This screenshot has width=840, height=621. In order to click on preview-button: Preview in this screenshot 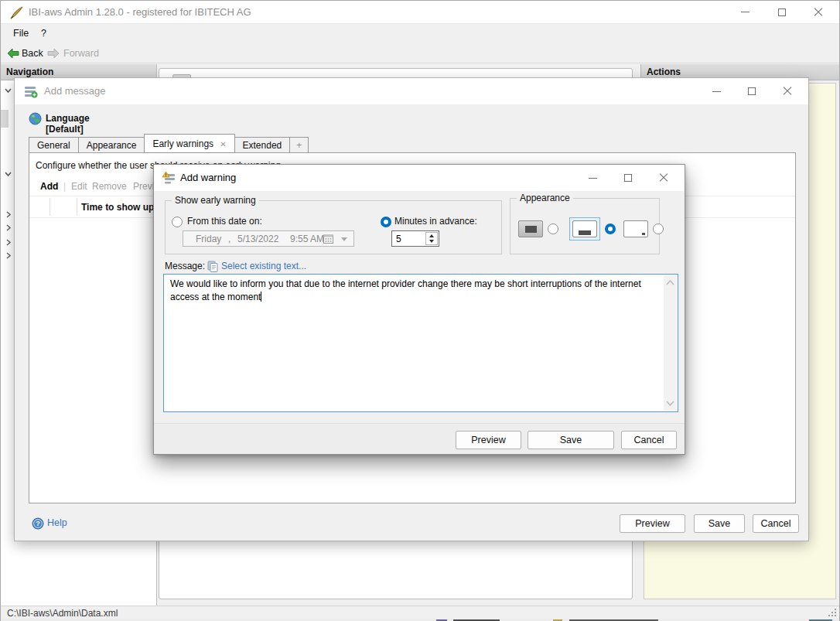, I will do `click(653, 524)`.